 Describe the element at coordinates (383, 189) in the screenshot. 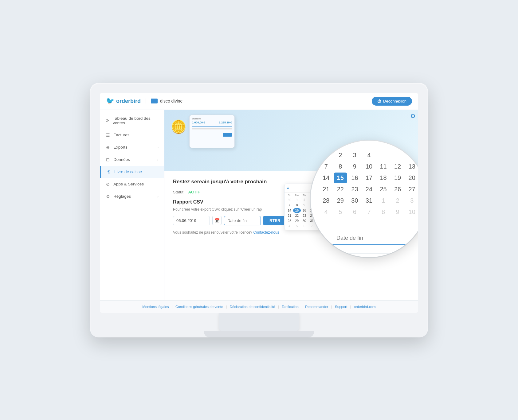

I see `large-cal-day: 25` at that location.